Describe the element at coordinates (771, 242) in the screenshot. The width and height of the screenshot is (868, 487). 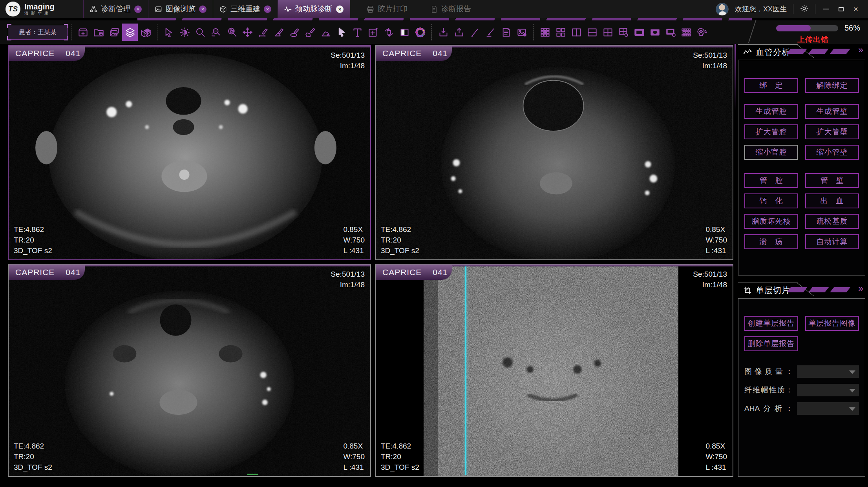
I see `ulcer-button: 溃 疡` at that location.